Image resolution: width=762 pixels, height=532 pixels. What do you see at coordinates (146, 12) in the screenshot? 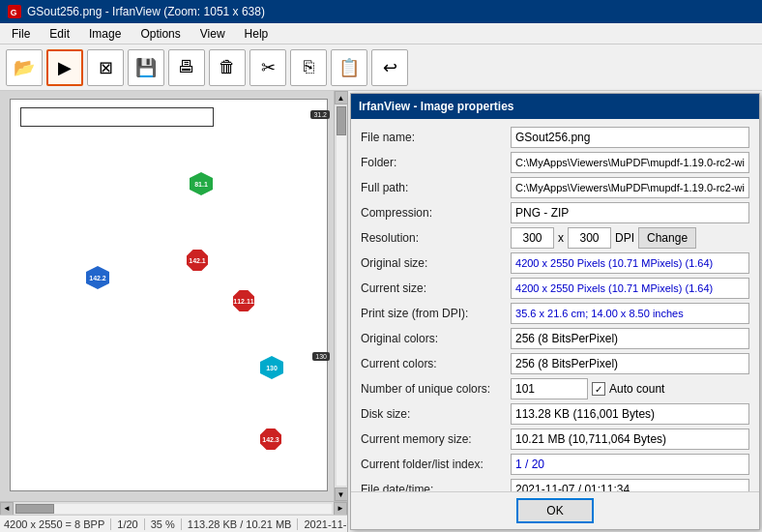
I see `title-bar-text: GSout256.png - IrfanView (Zoom: 1051 x 6…` at bounding box center [146, 12].